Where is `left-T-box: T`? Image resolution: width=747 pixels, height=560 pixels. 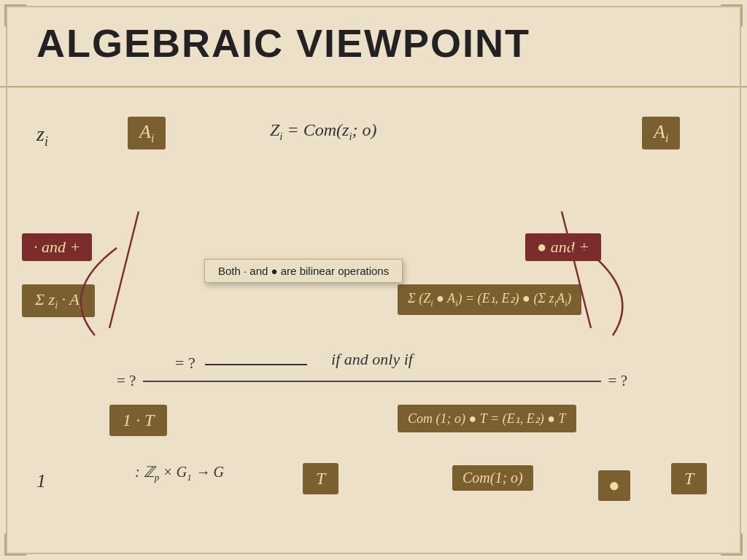
left-T-box: T is located at coordinates (321, 478).